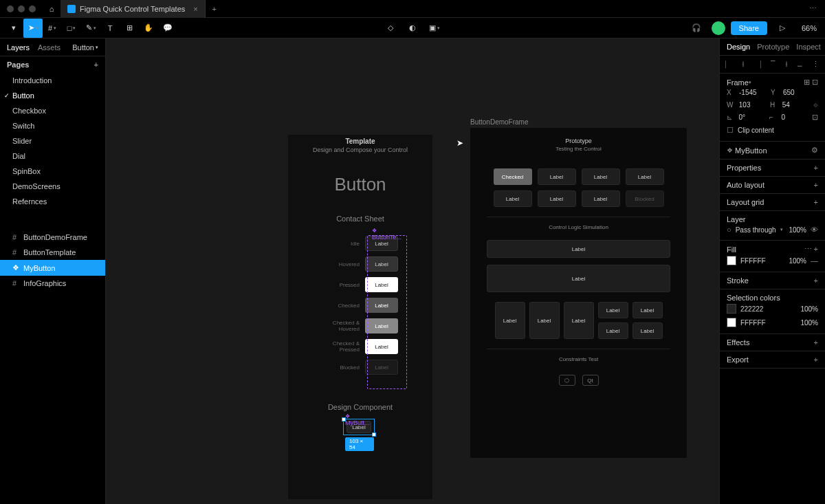 The image size is (825, 504). Describe the element at coordinates (412, 28) in the screenshot. I see `mask-icon: ◐` at that location.